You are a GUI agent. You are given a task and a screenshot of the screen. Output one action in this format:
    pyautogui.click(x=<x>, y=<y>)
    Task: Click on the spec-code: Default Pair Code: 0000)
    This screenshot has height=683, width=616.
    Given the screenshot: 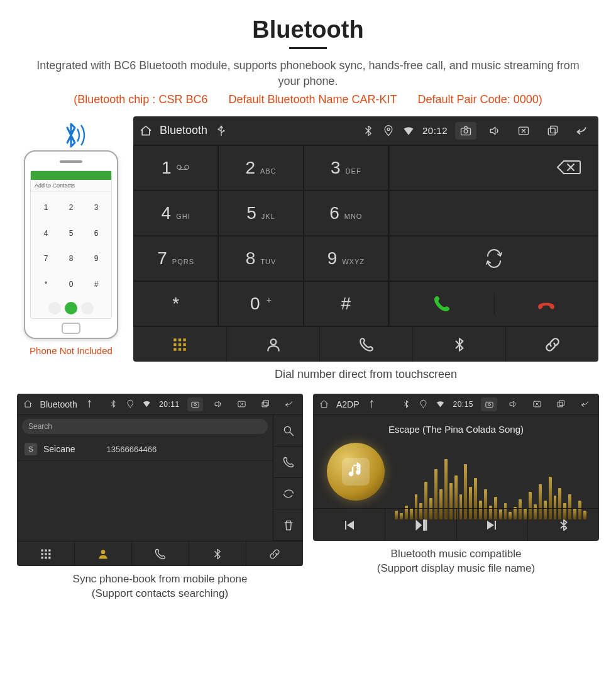 What is the action you would take?
    pyautogui.click(x=480, y=99)
    